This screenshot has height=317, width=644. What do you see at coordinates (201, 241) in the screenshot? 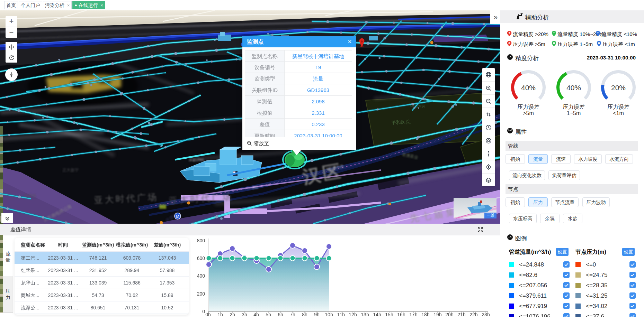
I see `svg-text: 800` at bounding box center [201, 241].